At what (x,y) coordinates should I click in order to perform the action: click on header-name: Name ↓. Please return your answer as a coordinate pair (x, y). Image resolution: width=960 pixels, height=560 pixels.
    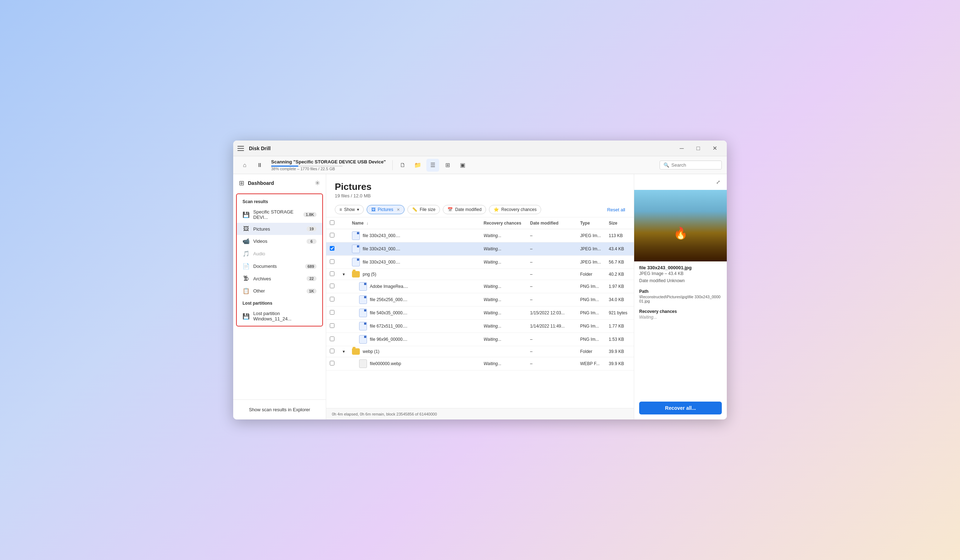
    Looking at the image, I should click on (414, 223).